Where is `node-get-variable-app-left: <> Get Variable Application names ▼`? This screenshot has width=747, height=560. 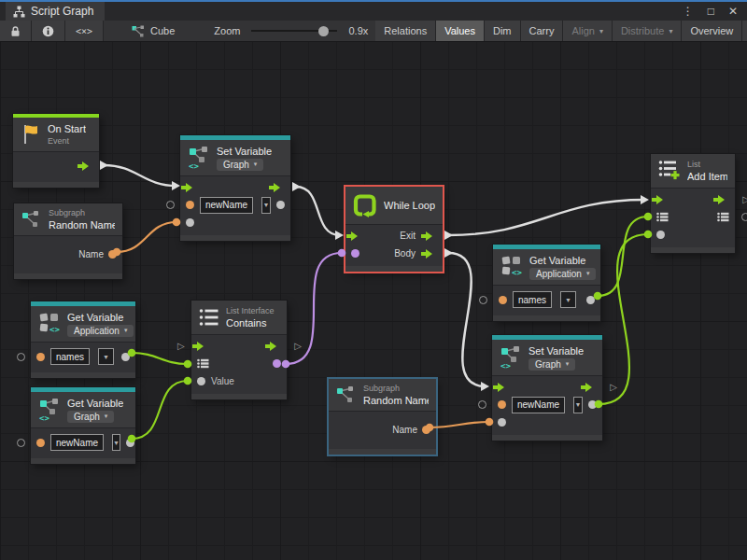 node-get-variable-app-left: <> Get Variable Application names ▼ is located at coordinates (83, 340).